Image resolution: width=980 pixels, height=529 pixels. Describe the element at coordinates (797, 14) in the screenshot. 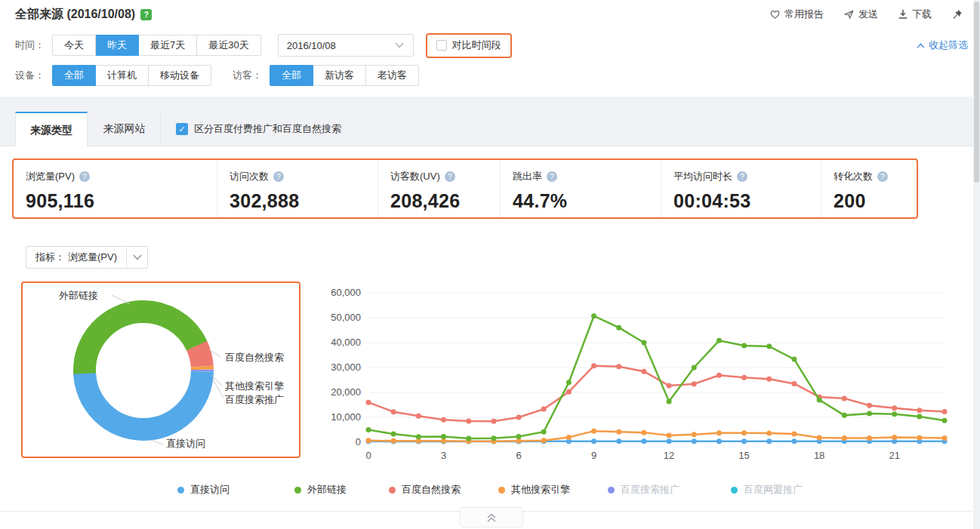

I see `favorite-report-button: 常用报告` at that location.